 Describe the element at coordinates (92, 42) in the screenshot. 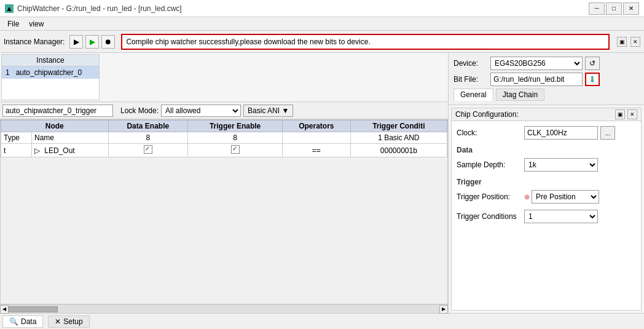

I see `play2-button: ▶` at that location.